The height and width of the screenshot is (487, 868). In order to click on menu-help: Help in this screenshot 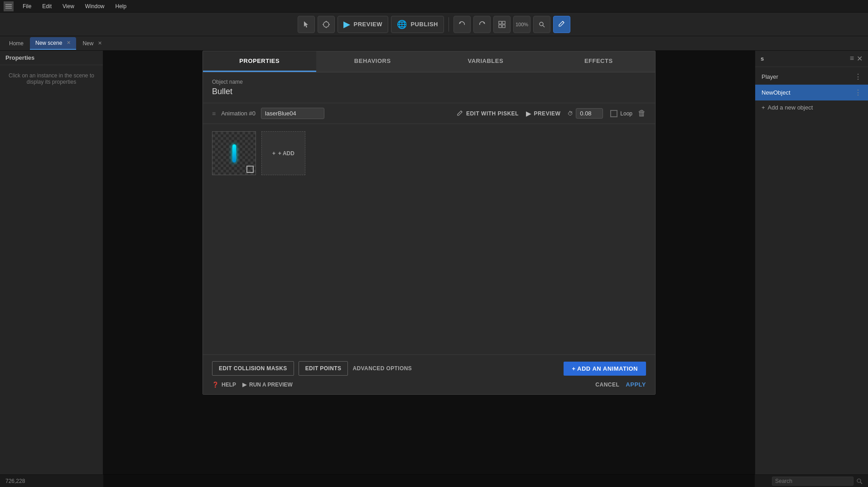, I will do `click(121, 6)`.